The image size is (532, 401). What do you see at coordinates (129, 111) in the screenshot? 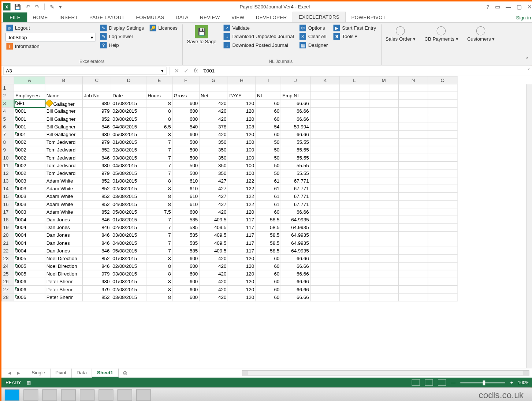
I see `cell: 02/08/2015` at bounding box center [129, 111].